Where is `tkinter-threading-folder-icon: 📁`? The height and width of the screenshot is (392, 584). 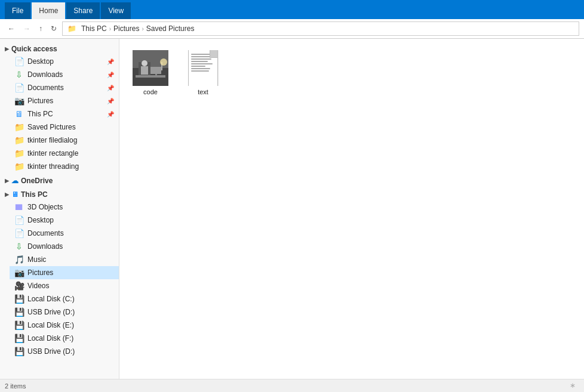
tkinter-threading-folder-icon: 📁 is located at coordinates (19, 166).